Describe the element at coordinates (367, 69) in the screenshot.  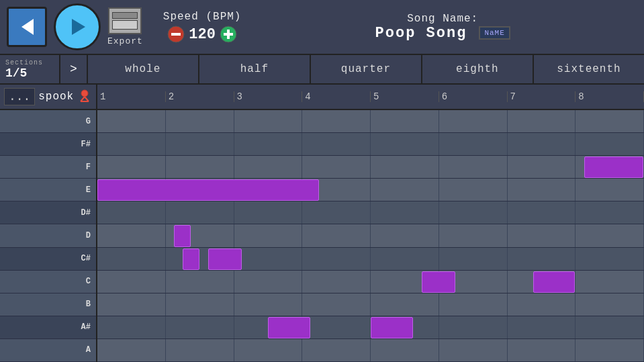
I see `note-type-quarter: quarter` at that location.